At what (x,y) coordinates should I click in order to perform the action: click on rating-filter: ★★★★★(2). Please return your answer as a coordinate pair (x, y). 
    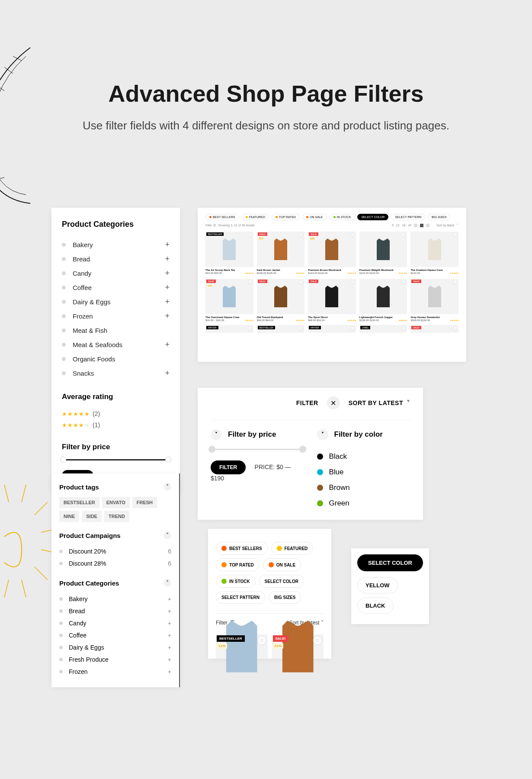
    Looking at the image, I should click on (116, 414).